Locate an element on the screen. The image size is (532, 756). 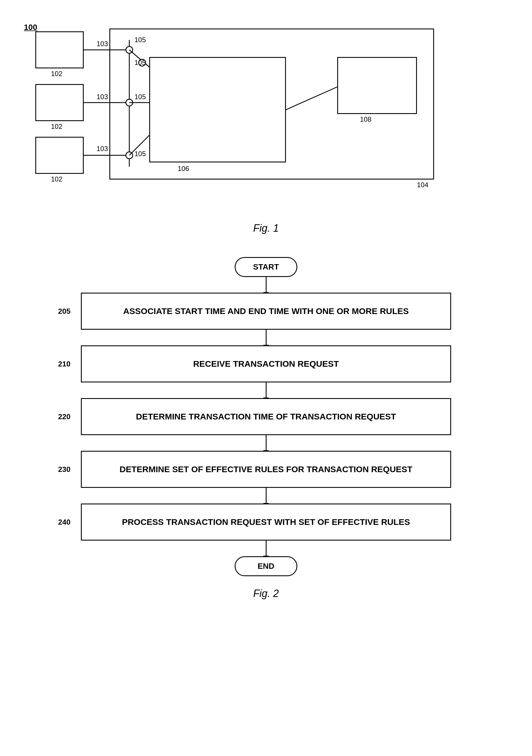
step-230-box: DETERMINE SET OF EFFECTIVE RULES FOR TRA… is located at coordinates (266, 470).